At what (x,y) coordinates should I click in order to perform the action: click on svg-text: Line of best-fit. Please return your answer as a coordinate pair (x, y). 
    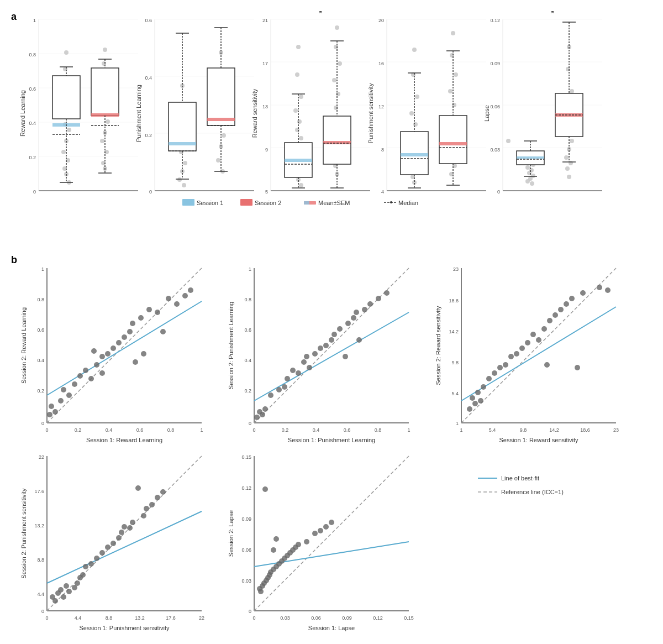
    Looking at the image, I should click on (520, 478).